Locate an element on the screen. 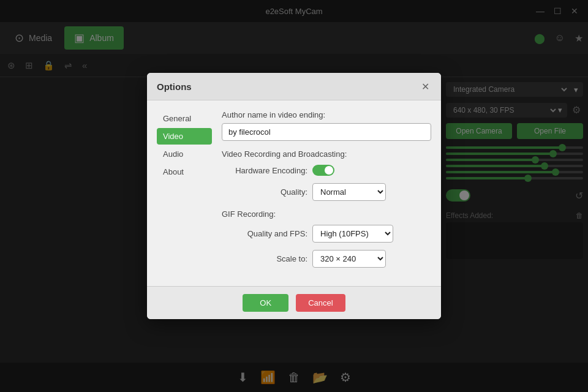  author-input is located at coordinates (326, 132).